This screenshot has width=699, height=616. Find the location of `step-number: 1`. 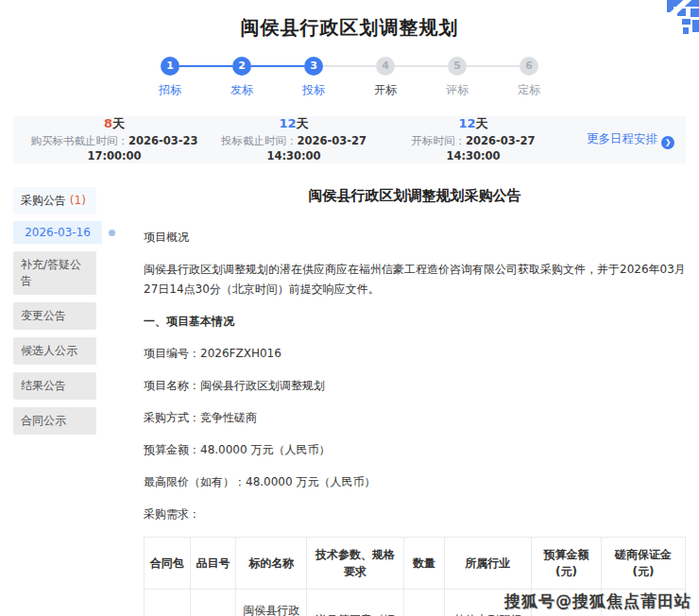

step-number: 1 is located at coordinates (170, 66).